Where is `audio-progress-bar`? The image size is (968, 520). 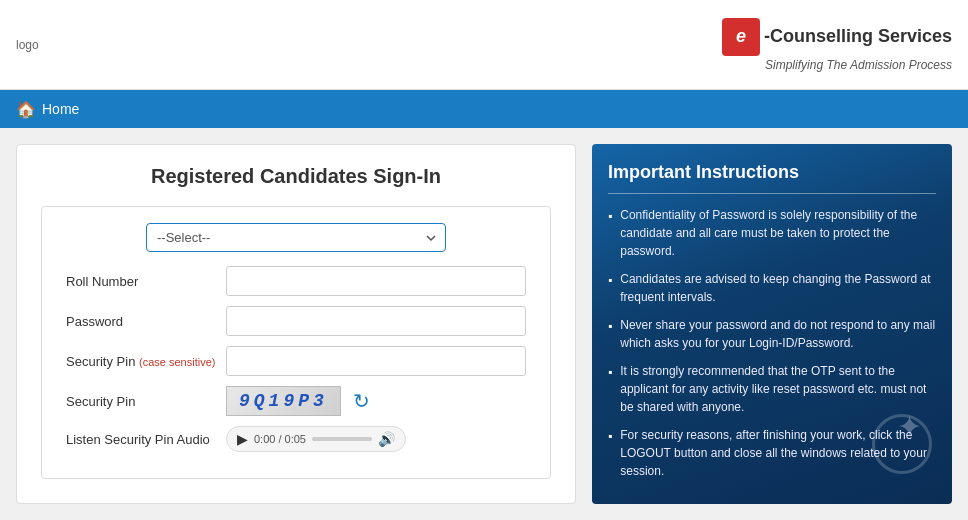 audio-progress-bar is located at coordinates (342, 439).